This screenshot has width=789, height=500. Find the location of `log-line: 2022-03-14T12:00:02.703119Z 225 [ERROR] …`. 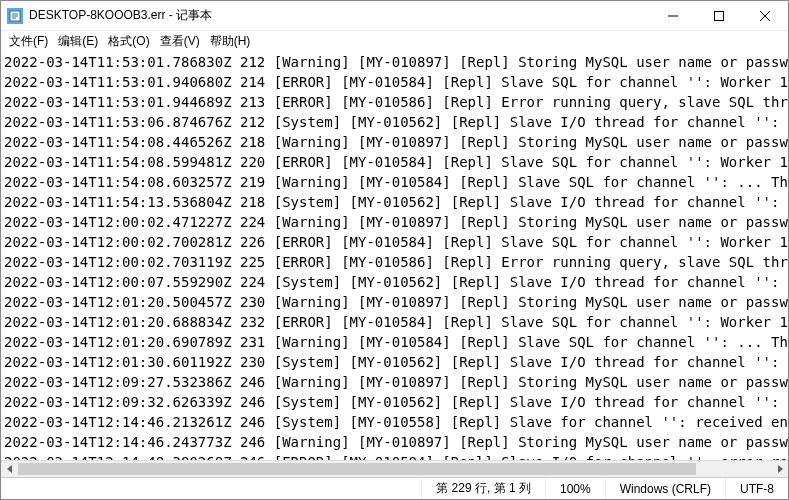

log-line: 2022-03-14T12:00:02.703119Z 225 [ERROR] … is located at coordinates (394, 262).